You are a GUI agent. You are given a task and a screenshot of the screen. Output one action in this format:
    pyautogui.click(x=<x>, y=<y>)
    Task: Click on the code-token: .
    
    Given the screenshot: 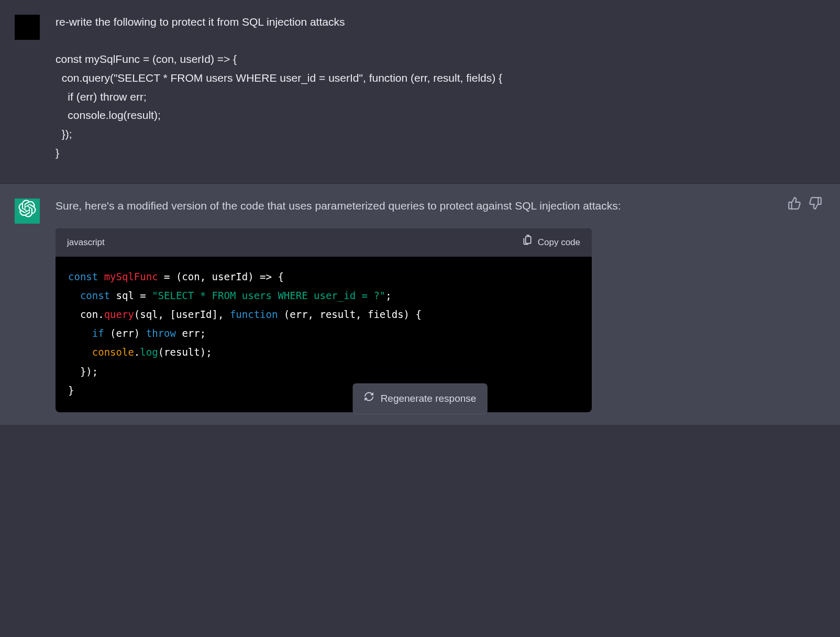 What is the action you would take?
    pyautogui.click(x=137, y=352)
    